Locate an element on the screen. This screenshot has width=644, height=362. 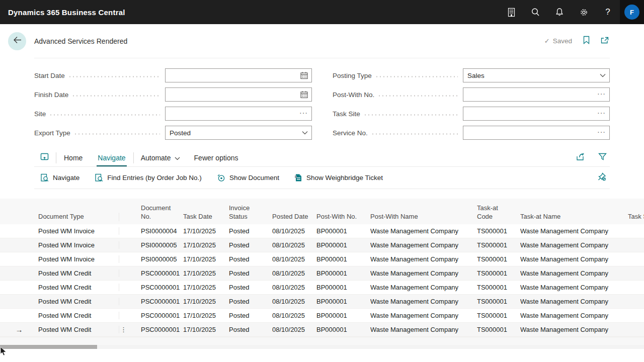
show-document-icon is located at coordinates (221, 178).